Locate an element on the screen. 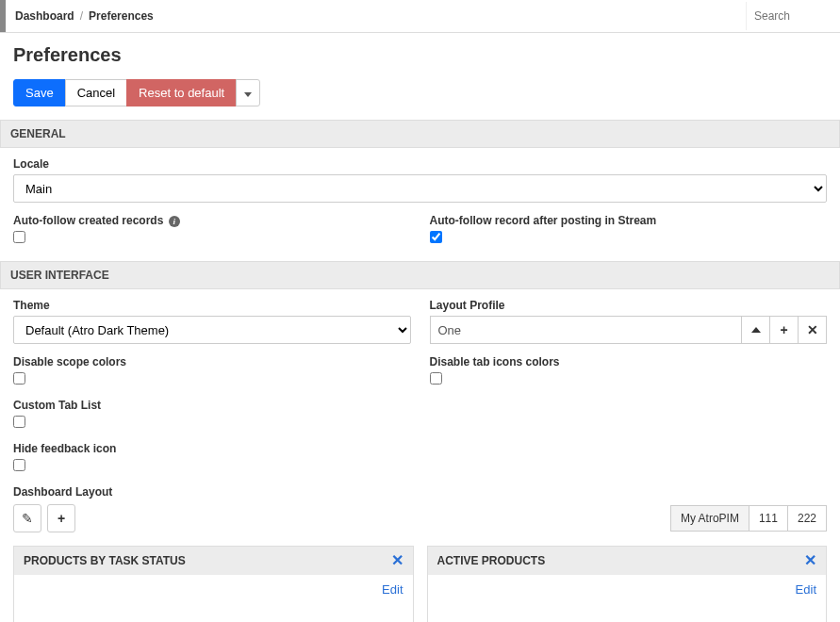  breadcrumb: Dashboard / Preferences is located at coordinates (375, 16).